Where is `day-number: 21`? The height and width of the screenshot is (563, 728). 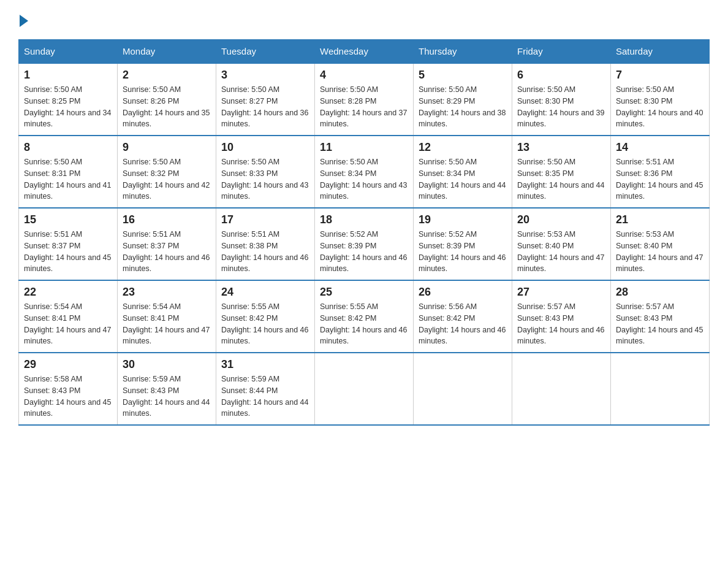 day-number: 21 is located at coordinates (660, 220).